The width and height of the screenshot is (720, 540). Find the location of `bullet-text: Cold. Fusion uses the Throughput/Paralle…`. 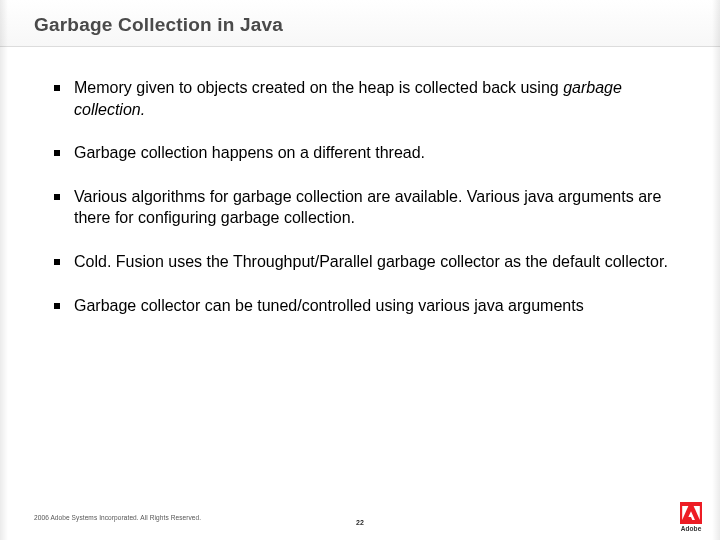

bullet-text: Cold. Fusion uses the Throughput/Paralle… is located at coordinates (371, 262).